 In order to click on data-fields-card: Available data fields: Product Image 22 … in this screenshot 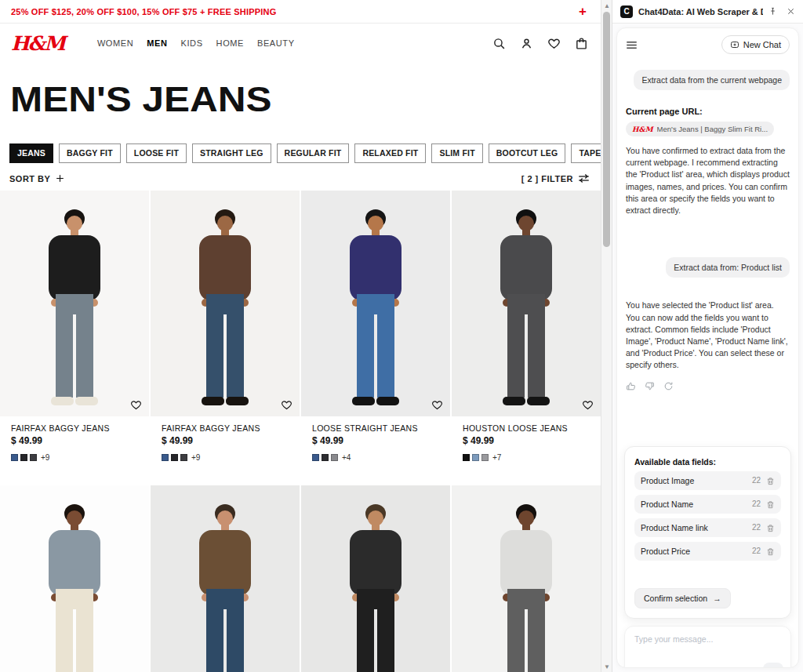, I will do `click(707, 532)`.